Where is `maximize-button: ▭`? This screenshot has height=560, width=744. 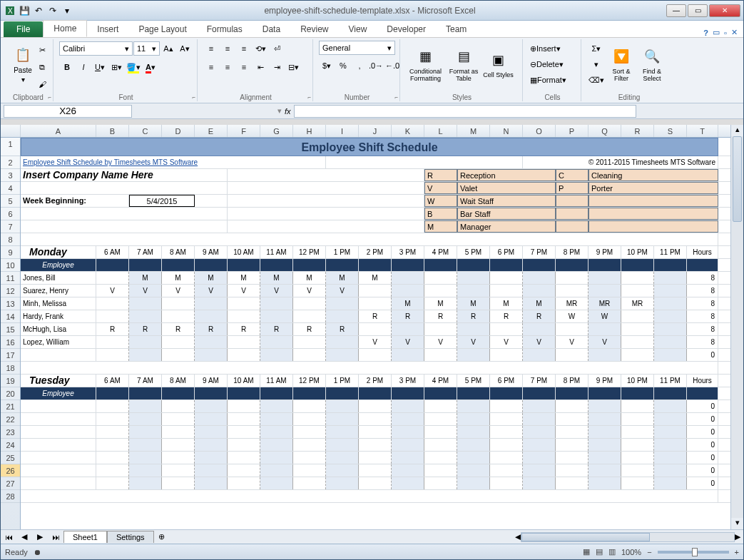
maximize-button: ▭ is located at coordinates (698, 11).